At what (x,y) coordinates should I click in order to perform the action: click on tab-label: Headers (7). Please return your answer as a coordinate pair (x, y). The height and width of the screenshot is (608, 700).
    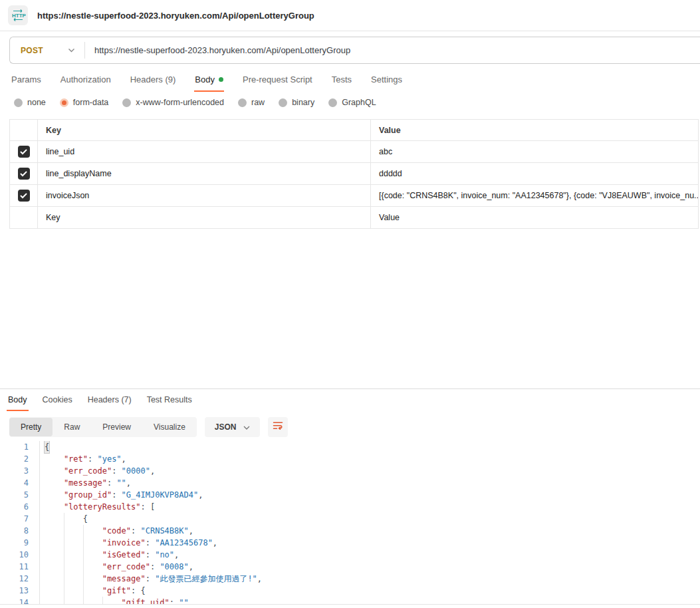
    Looking at the image, I should click on (110, 400).